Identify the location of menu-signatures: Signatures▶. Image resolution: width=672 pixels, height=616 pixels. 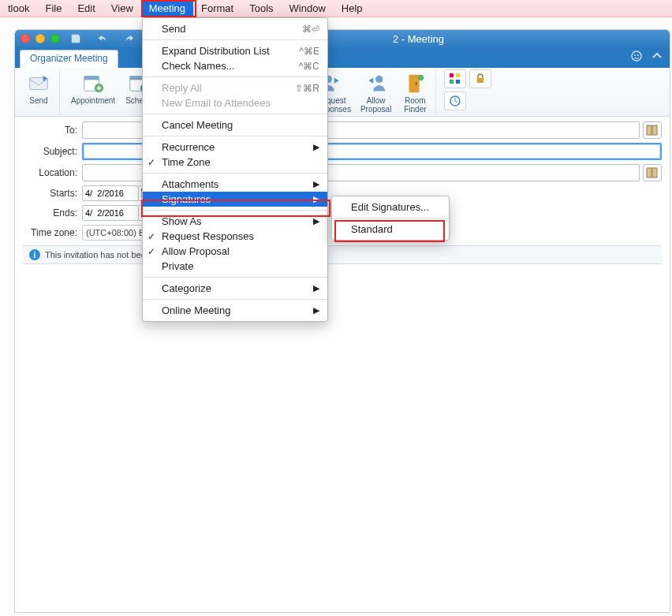
(235, 199).